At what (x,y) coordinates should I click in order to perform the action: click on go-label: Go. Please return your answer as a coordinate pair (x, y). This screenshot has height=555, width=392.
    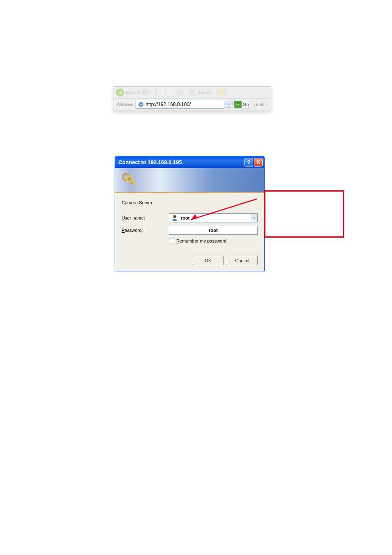
    Looking at the image, I should click on (246, 104).